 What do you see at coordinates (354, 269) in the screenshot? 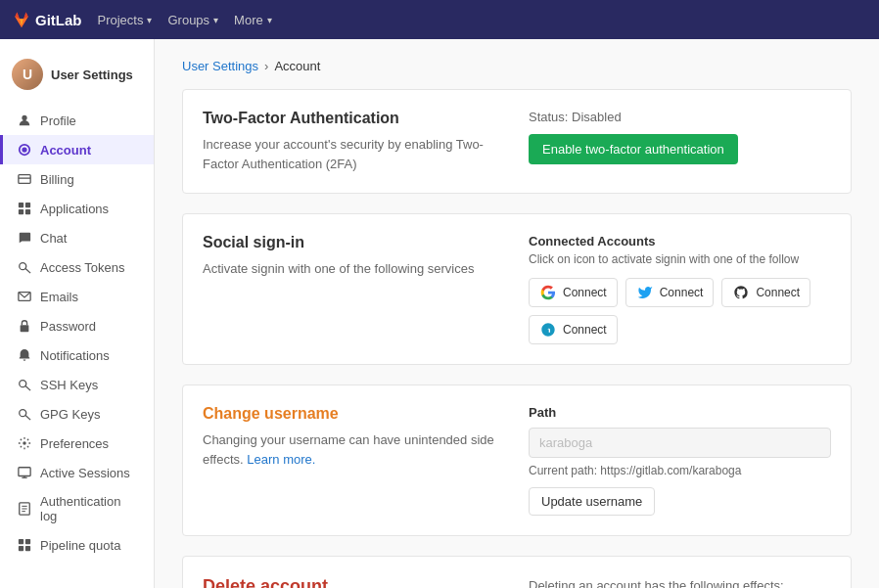
I see `social-signin-desc: Activate signin with one of the followin…` at bounding box center [354, 269].